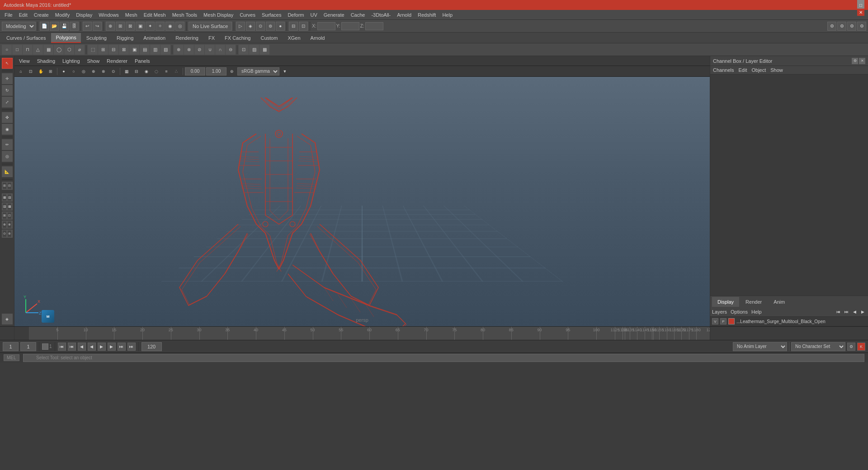  What do you see at coordinates (82, 347) in the screenshot?
I see `prev-frame-btn: ◀` at bounding box center [82, 347].